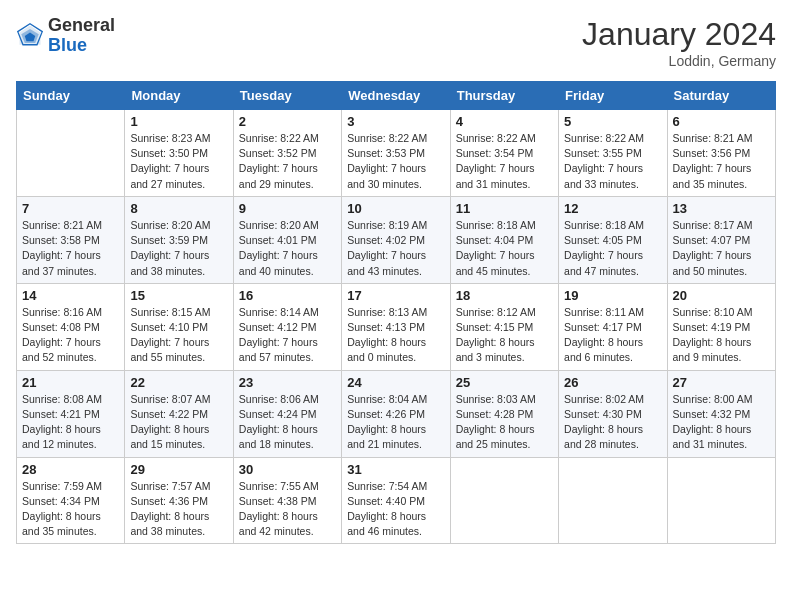  What do you see at coordinates (396, 382) in the screenshot?
I see `day-number: 24` at bounding box center [396, 382].